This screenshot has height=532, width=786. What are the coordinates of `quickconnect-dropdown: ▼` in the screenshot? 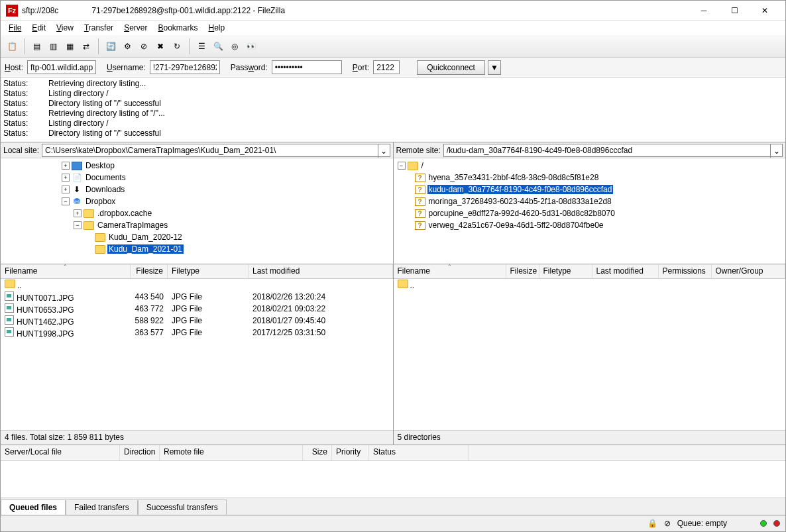 It's located at (494, 68).